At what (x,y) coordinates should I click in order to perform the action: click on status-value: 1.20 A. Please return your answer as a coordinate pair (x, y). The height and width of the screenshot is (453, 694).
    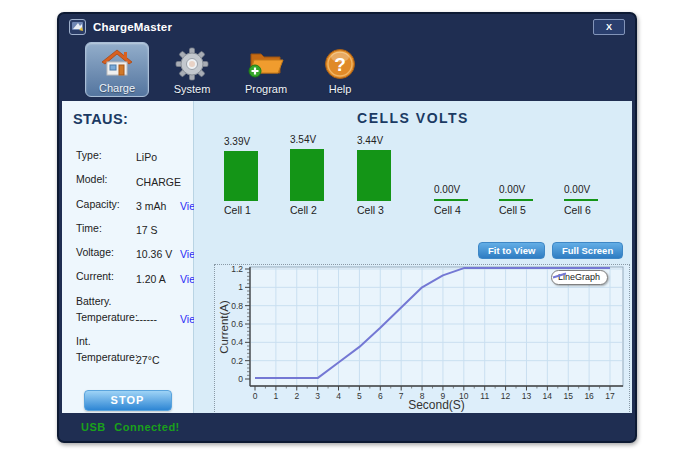
    Looking at the image, I should click on (158, 279).